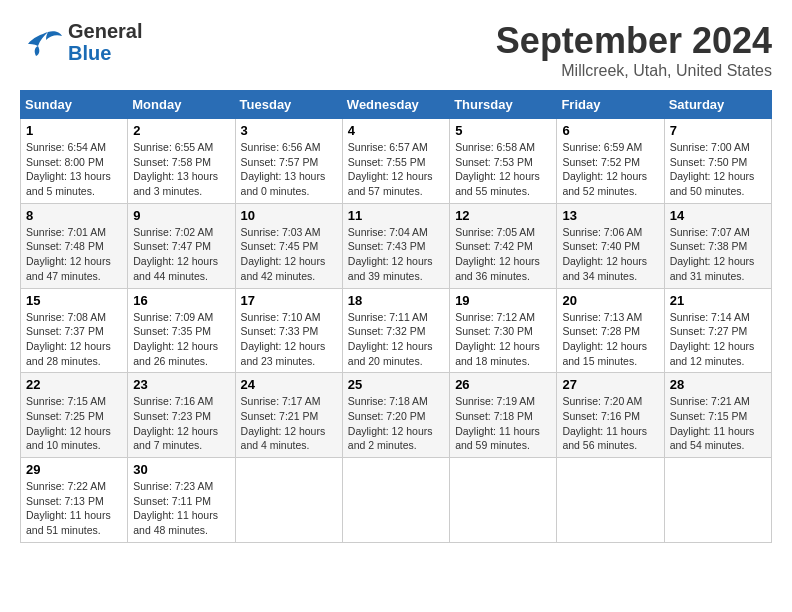 This screenshot has width=792, height=612. I want to click on day-info: Sunrise: 7:02 AMSunset: 7:47 PMDaylight:…, so click(181, 254).